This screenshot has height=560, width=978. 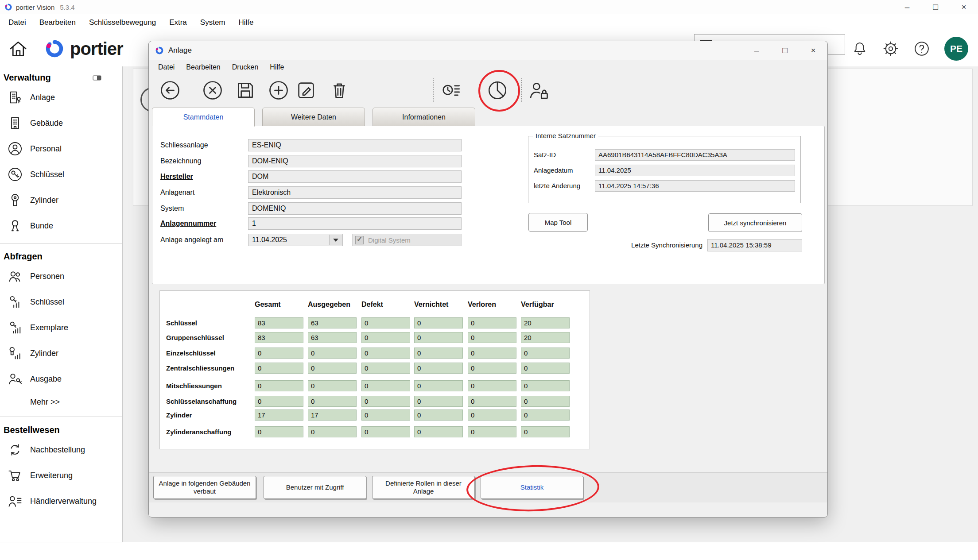 I want to click on tab-weitere-daten: Weitere Daten, so click(x=314, y=117).